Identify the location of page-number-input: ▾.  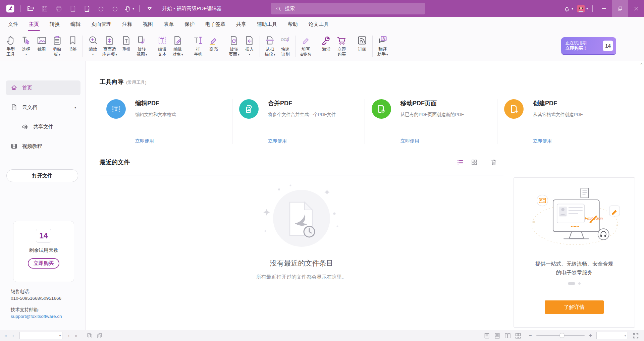
(41, 336).